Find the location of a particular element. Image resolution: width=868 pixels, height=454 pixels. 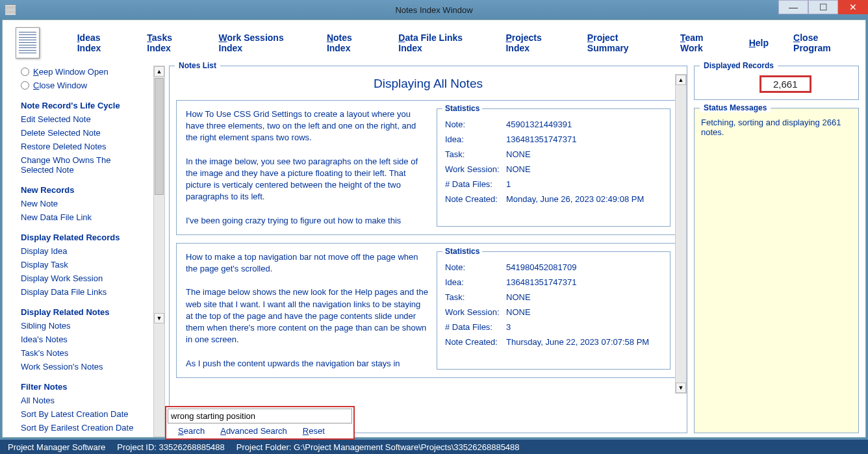

radio-keep-open-input is located at coordinates (25, 71).